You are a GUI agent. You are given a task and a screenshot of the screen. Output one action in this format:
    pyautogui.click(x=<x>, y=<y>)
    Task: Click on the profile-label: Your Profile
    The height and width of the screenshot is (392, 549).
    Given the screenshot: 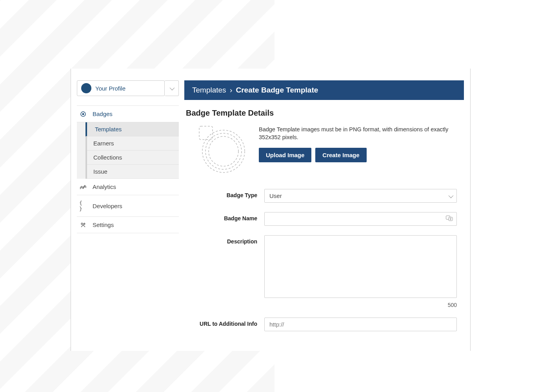 What is the action you would take?
    pyautogui.click(x=111, y=89)
    